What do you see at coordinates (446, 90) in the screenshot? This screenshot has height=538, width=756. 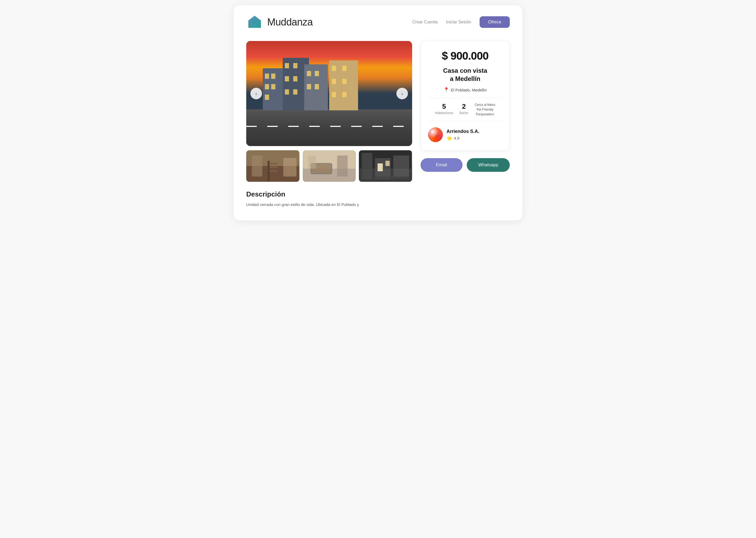 I see `location-pin-icon: 📍` at bounding box center [446, 90].